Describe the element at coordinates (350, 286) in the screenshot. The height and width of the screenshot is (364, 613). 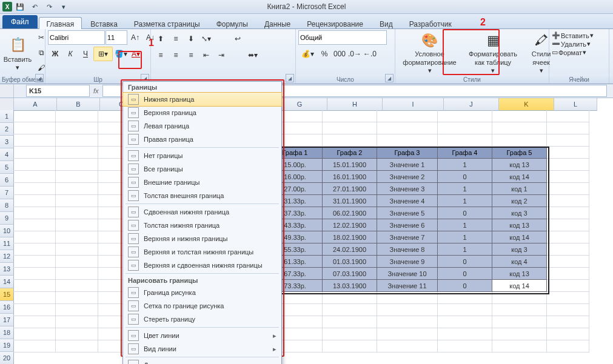
I see `table-cell: 13.03.1900` at that location.